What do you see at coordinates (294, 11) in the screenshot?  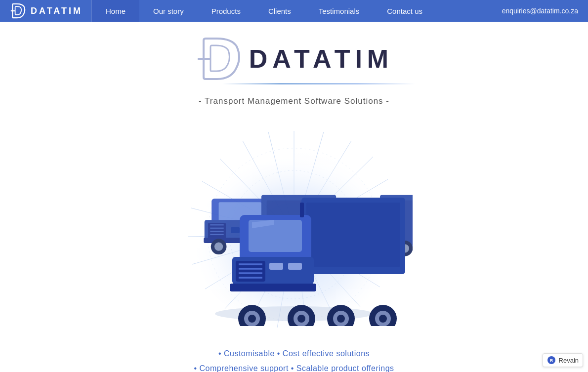 I see `navigation: DATATIM Home Our story Products Clients …` at bounding box center [294, 11].